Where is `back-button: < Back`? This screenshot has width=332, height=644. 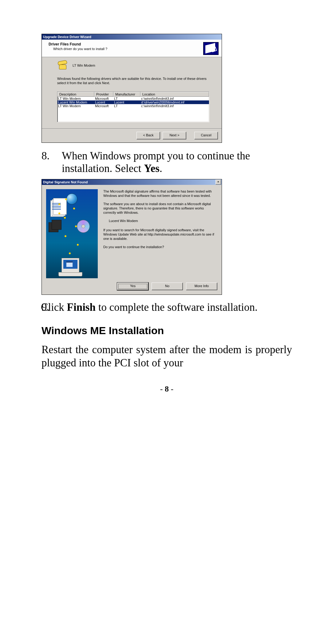
back-button: < Back is located at coordinates (148, 136).